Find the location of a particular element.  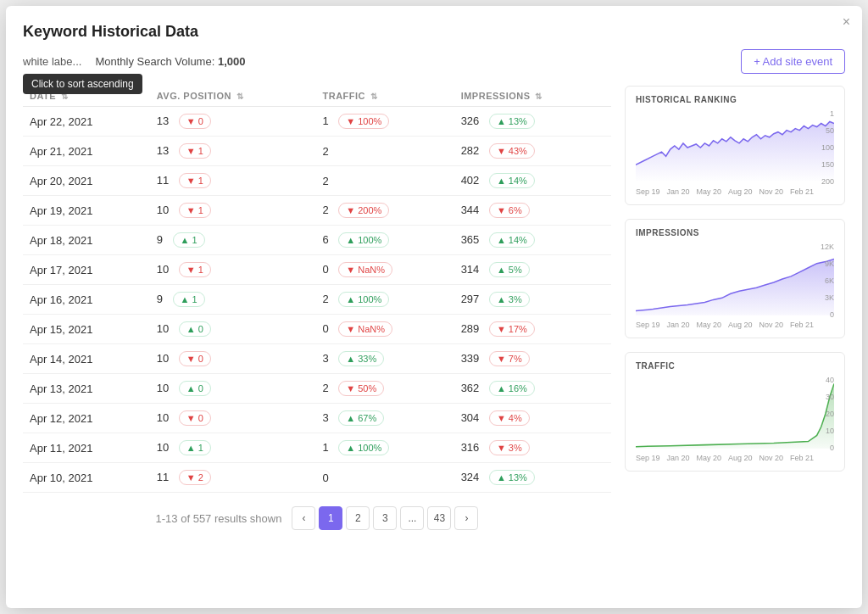

impressions-svg is located at coordinates (735, 281).